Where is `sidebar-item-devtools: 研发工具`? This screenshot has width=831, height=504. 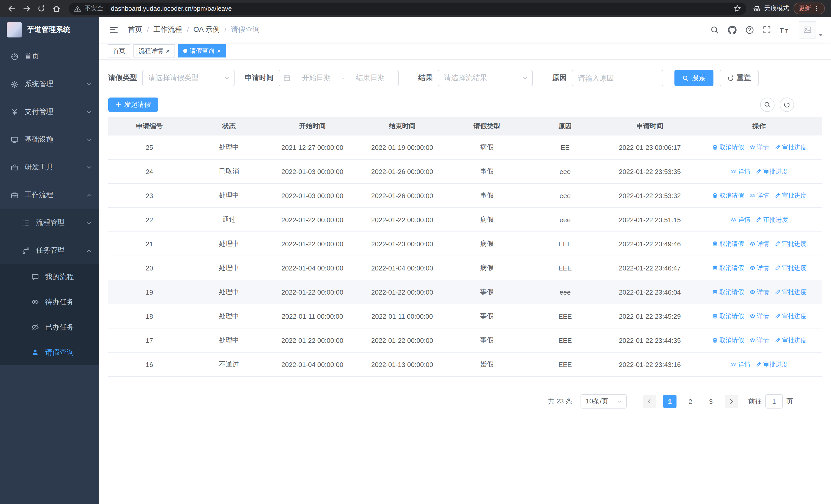 sidebar-item-devtools: 研发工具 is located at coordinates (50, 167).